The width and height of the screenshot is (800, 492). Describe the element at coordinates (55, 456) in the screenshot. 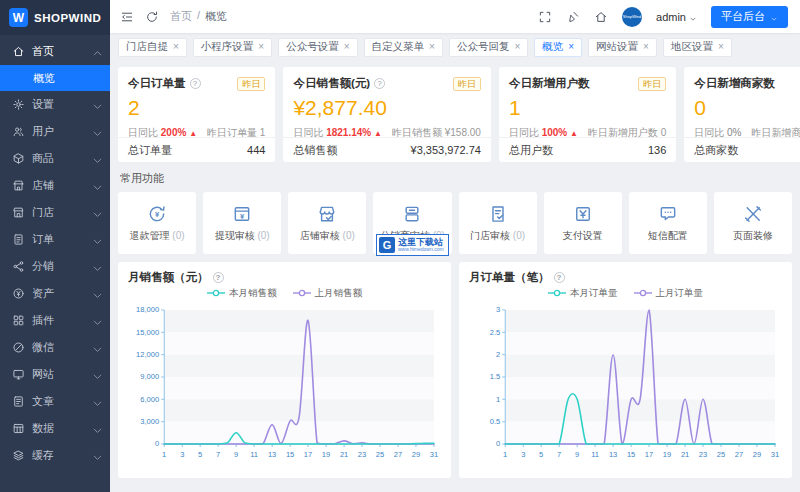

I see `sidebar-item-cache: 缓存` at that location.